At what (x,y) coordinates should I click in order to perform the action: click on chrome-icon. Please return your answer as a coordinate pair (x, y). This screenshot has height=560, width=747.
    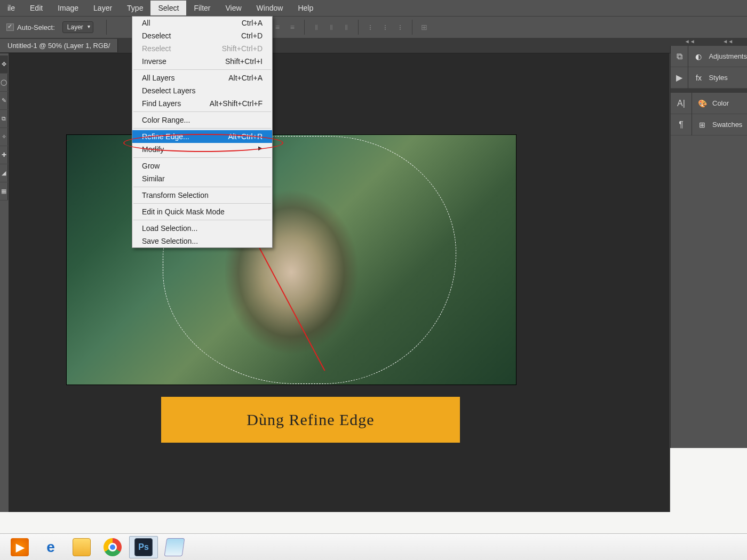
    Looking at the image, I should click on (113, 547).